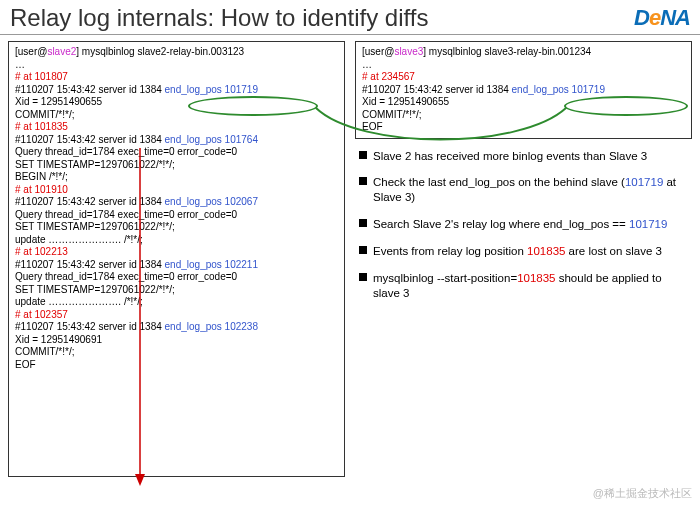 The height and width of the screenshot is (505, 700). What do you see at coordinates (524, 52) in the screenshot?
I see `prompt-line: [user@slave3] mysqlbinlog slave3-relay-b…` at bounding box center [524, 52].